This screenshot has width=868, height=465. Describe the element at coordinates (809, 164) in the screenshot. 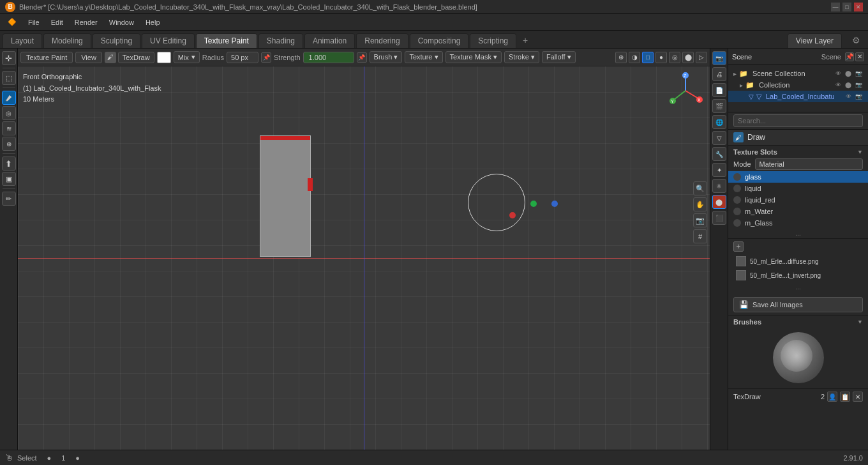

I see `mode-dropdown: Material` at that location.